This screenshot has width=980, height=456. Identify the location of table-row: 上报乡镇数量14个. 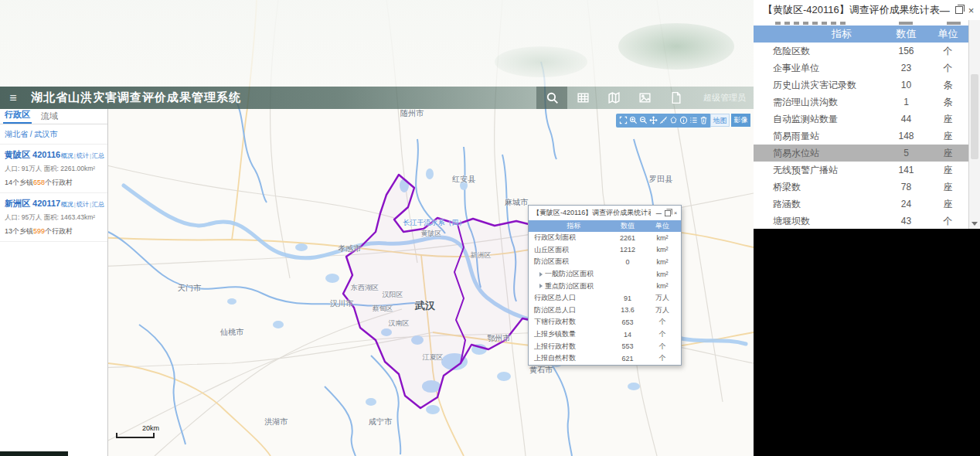
(604, 335).